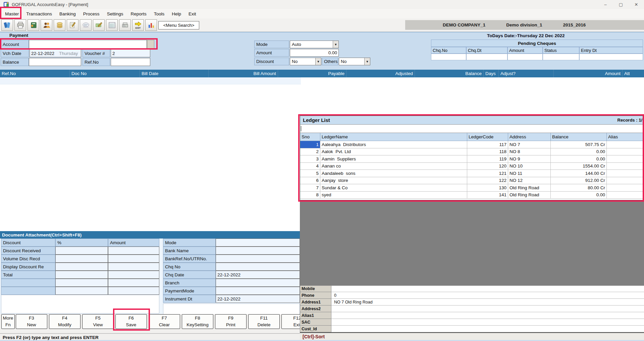 This screenshot has width=644, height=341. What do you see at coordinates (138, 25) in the screenshot?
I see `exit-icon: EXIT` at bounding box center [138, 25].